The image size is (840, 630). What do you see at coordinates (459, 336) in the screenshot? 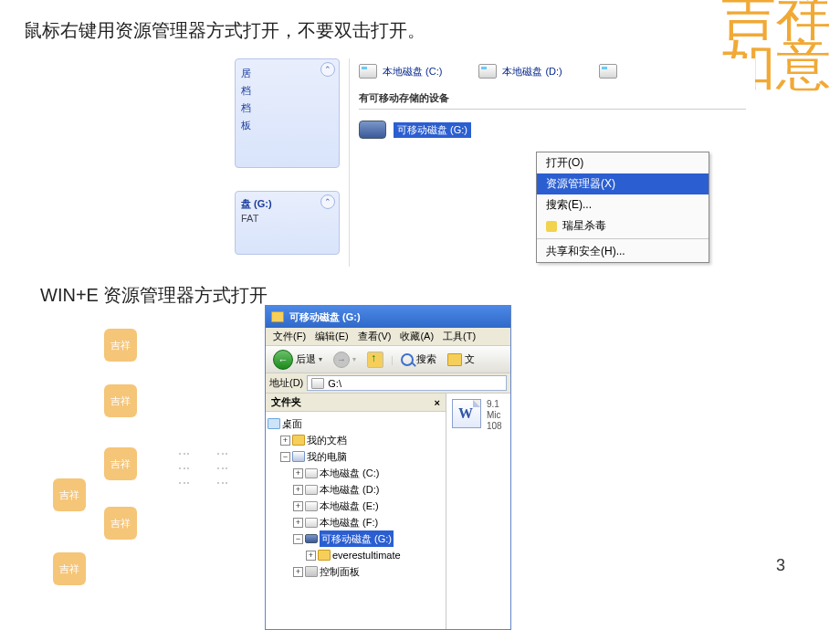
I see `menu-tools: 工具(T)` at bounding box center [459, 336].